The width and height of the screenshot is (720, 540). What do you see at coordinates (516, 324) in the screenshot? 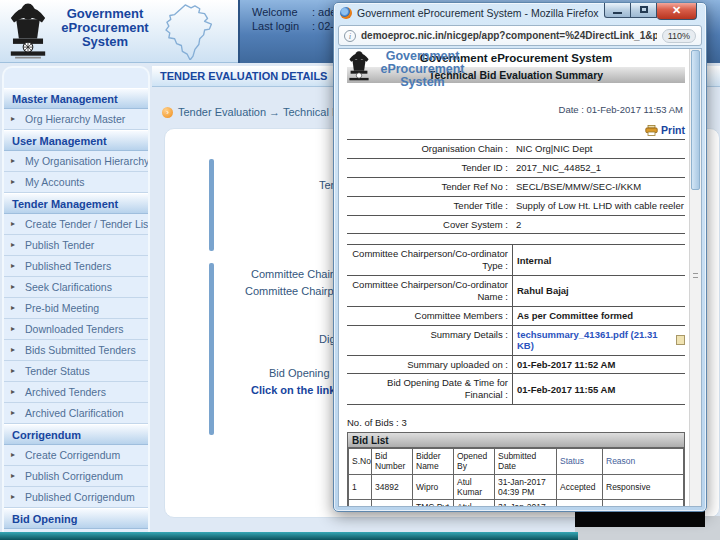
I see `committee-details-table: Committee Chairperson/Co-ordinator Type …` at bounding box center [516, 324].